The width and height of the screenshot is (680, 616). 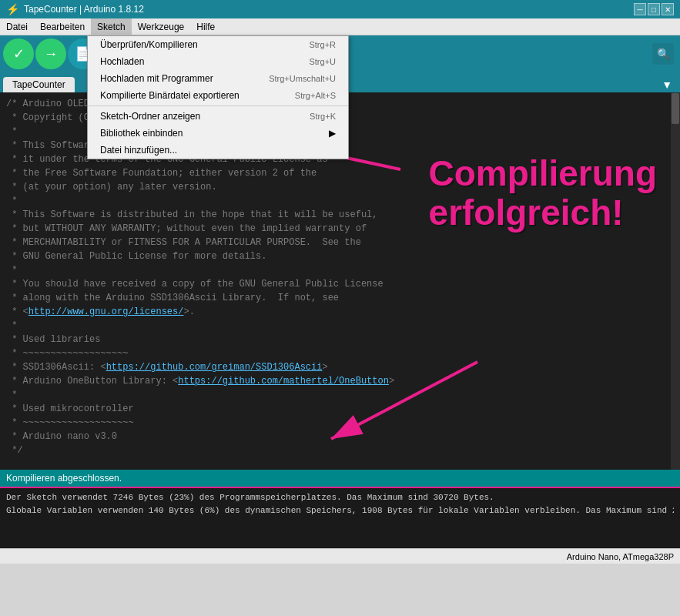 What do you see at coordinates (218, 62) in the screenshot?
I see `menu-upload: Hochladen Strg+U` at bounding box center [218, 62].